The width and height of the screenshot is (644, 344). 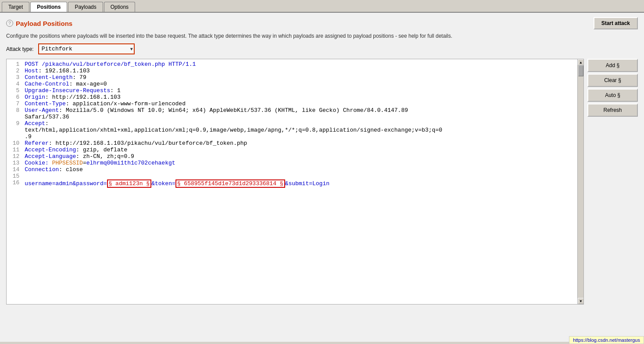 I want to click on line-content: Safari/537.36, so click(x=303, y=117).